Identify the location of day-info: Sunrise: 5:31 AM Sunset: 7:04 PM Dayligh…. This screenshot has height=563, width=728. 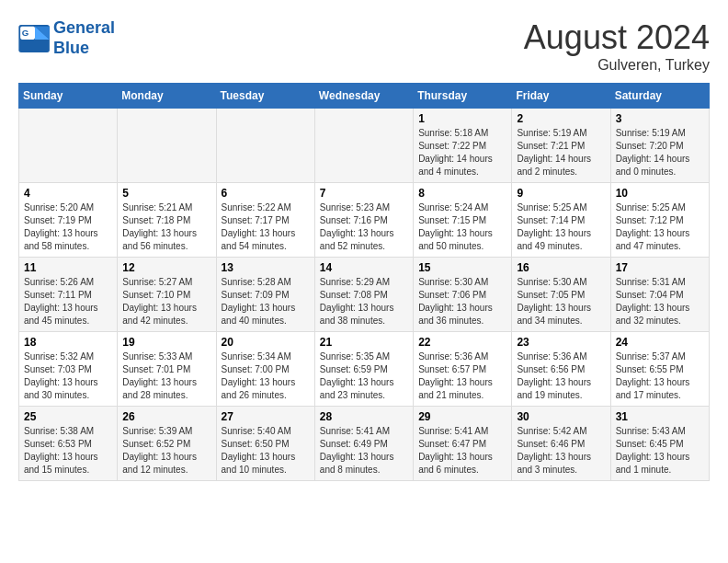
(660, 302).